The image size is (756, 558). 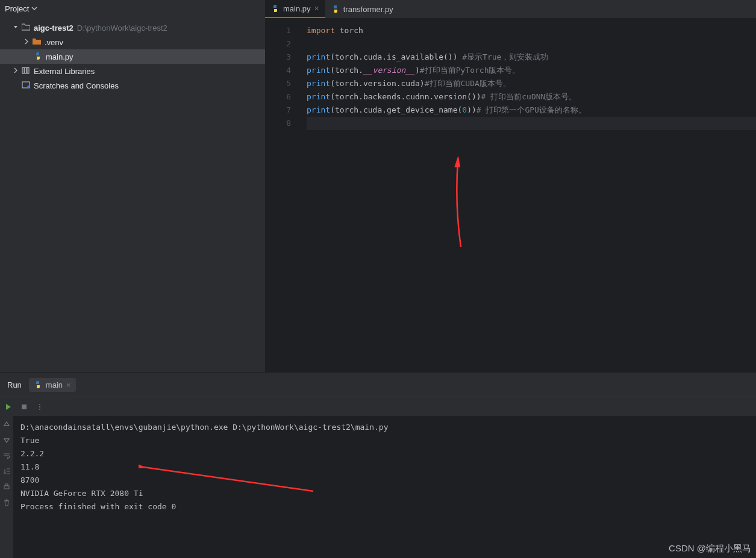 What do you see at coordinates (76, 85) in the screenshot?
I see `tree-scratches-label: Scratches and Consoles` at bounding box center [76, 85].